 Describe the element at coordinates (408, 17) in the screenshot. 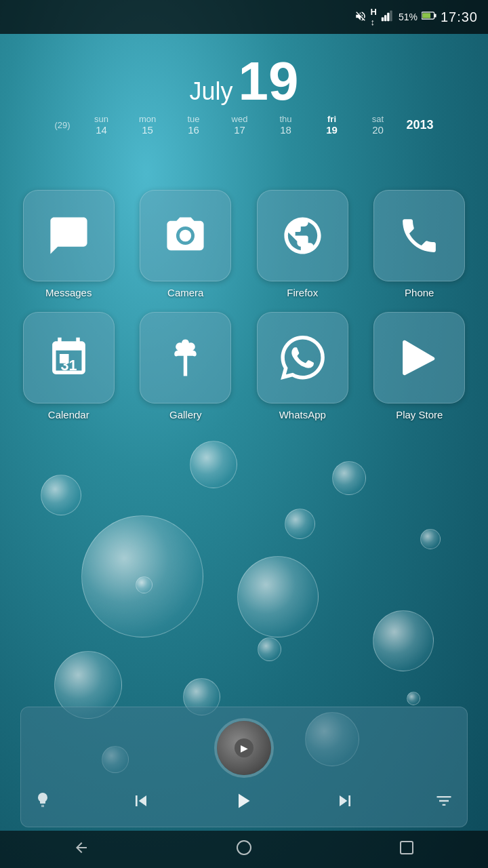

I see `battery-percentage: 51%` at that location.